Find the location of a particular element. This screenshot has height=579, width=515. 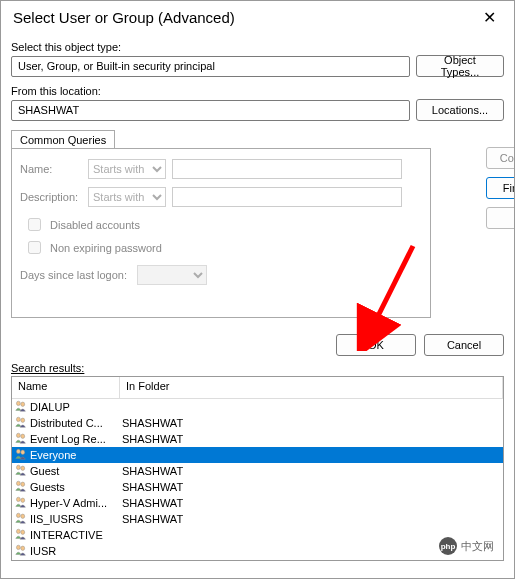

days-since-label: Days since last logon: is located at coordinates (74, 275).